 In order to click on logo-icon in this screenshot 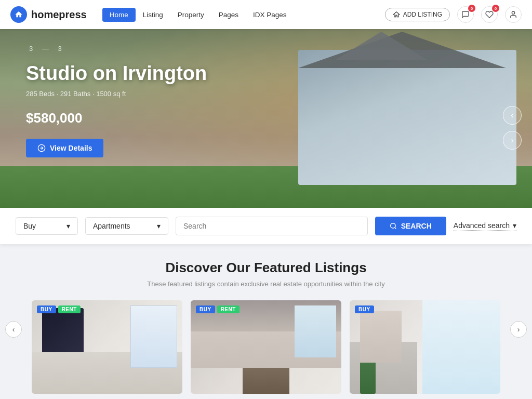, I will do `click(19, 15)`.